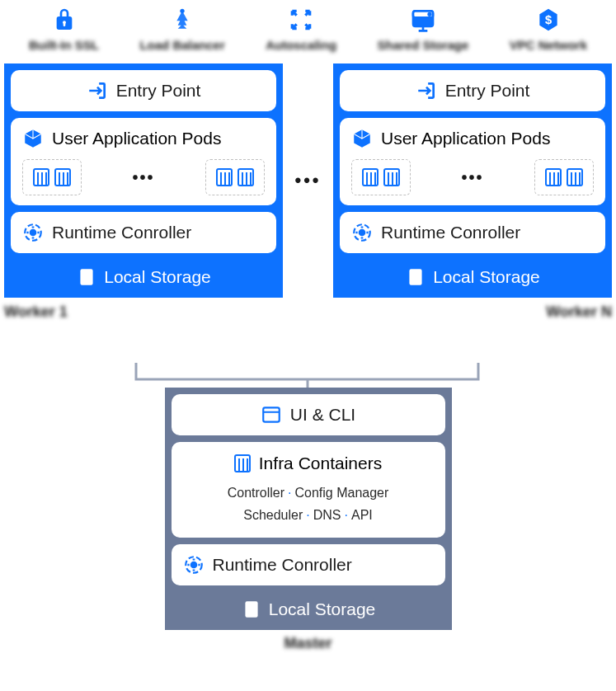 This screenshot has height=691, width=616. Describe the element at coordinates (323, 415) in the screenshot. I see `ui-cli-label: UI & CLI` at that location.